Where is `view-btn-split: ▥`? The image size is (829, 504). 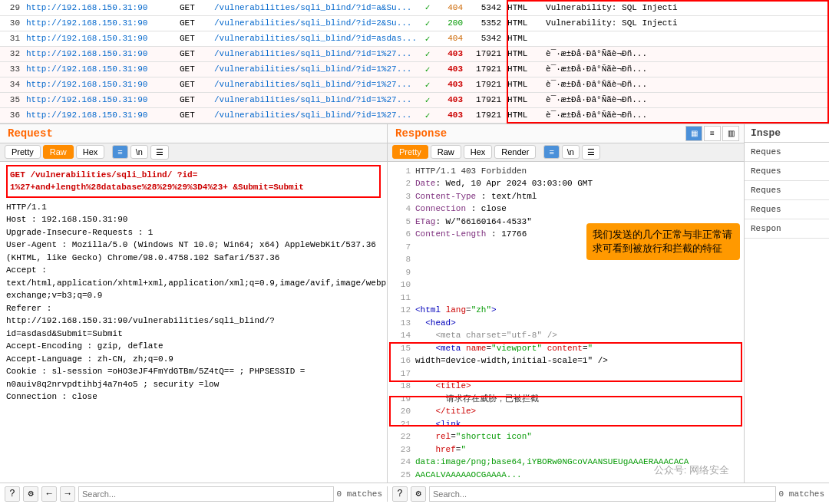
view-btn-split: ▥ is located at coordinates (731, 133).